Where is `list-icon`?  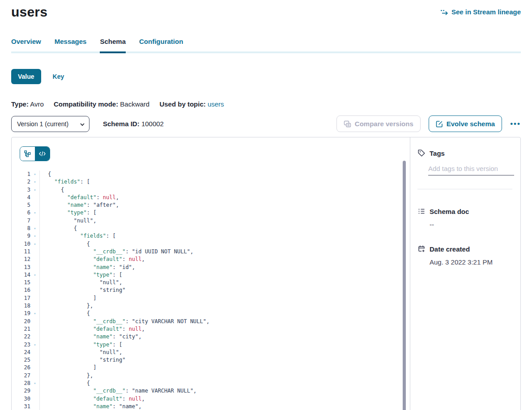
list-icon is located at coordinates (421, 211).